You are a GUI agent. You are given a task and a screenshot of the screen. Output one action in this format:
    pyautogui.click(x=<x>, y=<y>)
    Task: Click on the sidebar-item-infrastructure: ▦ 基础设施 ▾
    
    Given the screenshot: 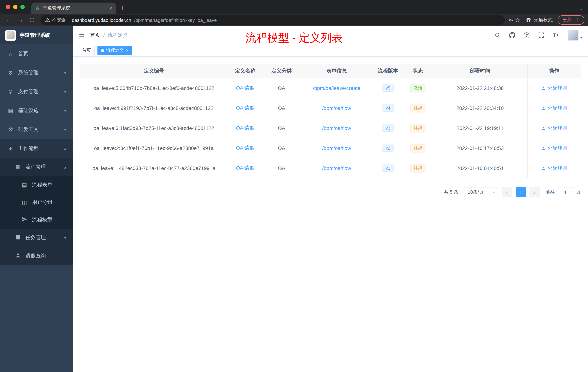 What is the action you would take?
    pyautogui.click(x=36, y=110)
    